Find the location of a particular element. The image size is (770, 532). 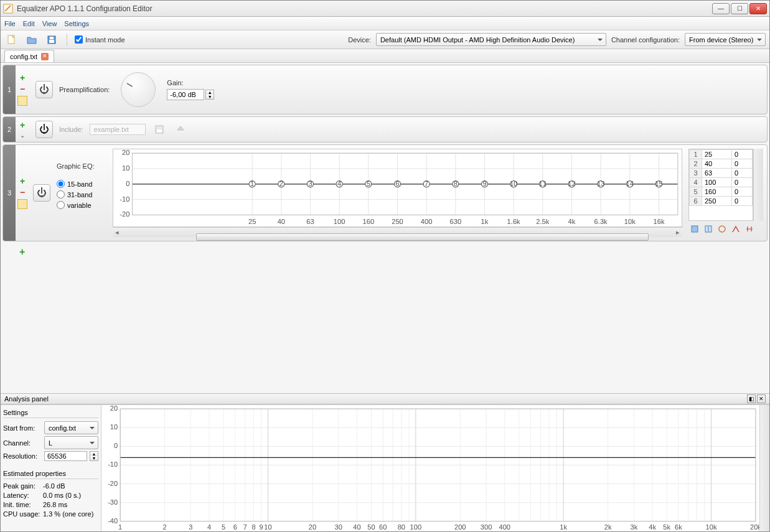

resolution-field: 65536 is located at coordinates (66, 456).